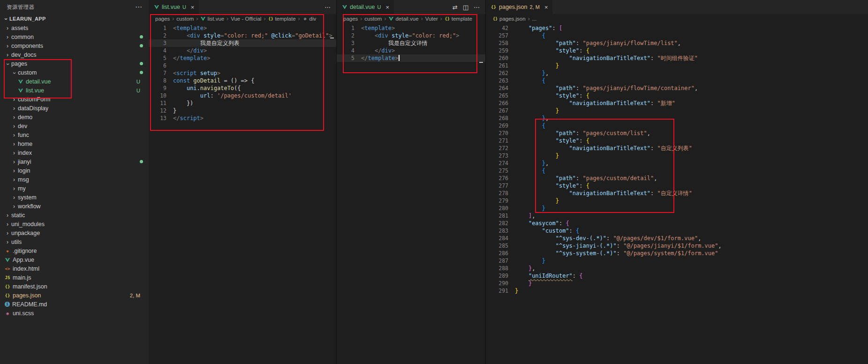 Image resolution: width=868 pixels, height=364 pixels. What do you see at coordinates (74, 304) in the screenshot?
I see `tree-item-README.md: iREADME.md` at bounding box center [74, 304].